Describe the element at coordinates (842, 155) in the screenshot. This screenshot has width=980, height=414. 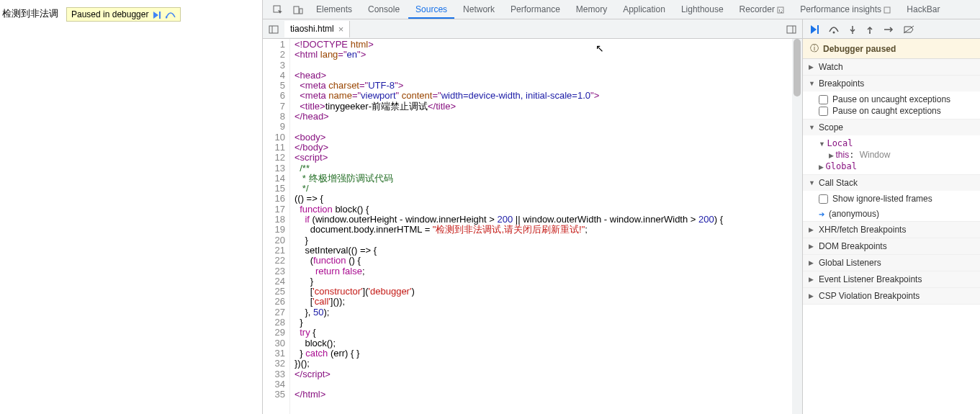
I see `scope-this-label: this` at that location.